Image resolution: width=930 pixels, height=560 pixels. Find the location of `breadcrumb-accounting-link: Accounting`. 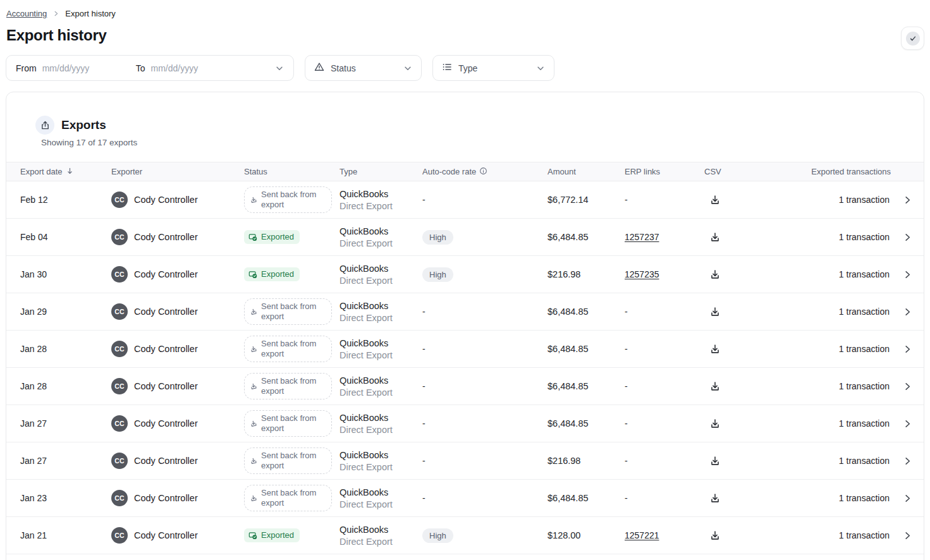

breadcrumb-accounting-link: Accounting is located at coordinates (27, 14).